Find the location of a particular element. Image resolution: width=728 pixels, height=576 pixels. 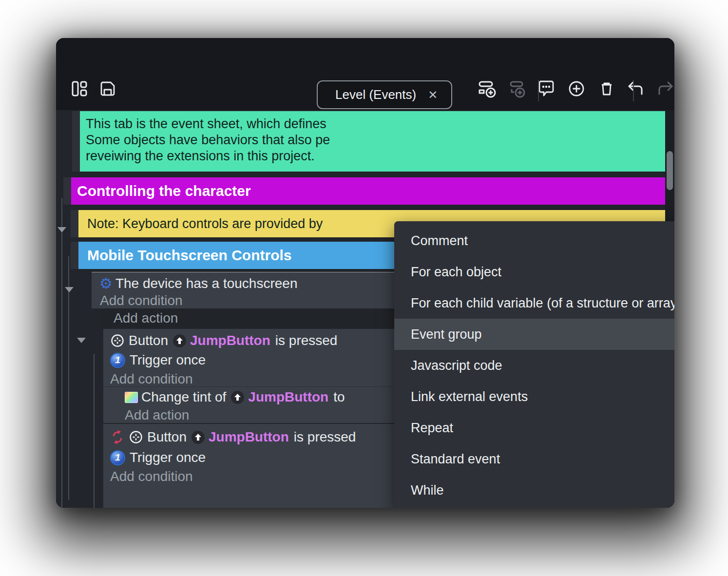

menu-item-standard-event: Standard event is located at coordinates (534, 459).